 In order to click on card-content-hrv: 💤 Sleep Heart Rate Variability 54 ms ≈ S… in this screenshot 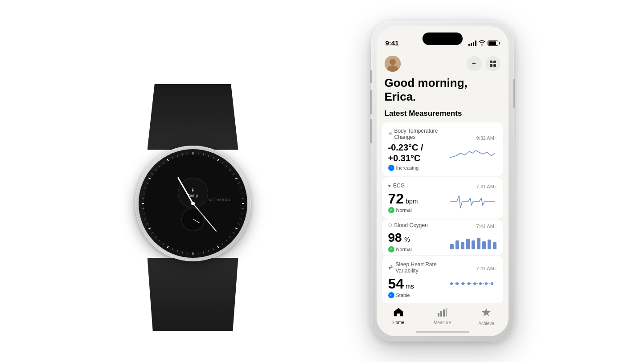, I will do `click(418, 280)`.